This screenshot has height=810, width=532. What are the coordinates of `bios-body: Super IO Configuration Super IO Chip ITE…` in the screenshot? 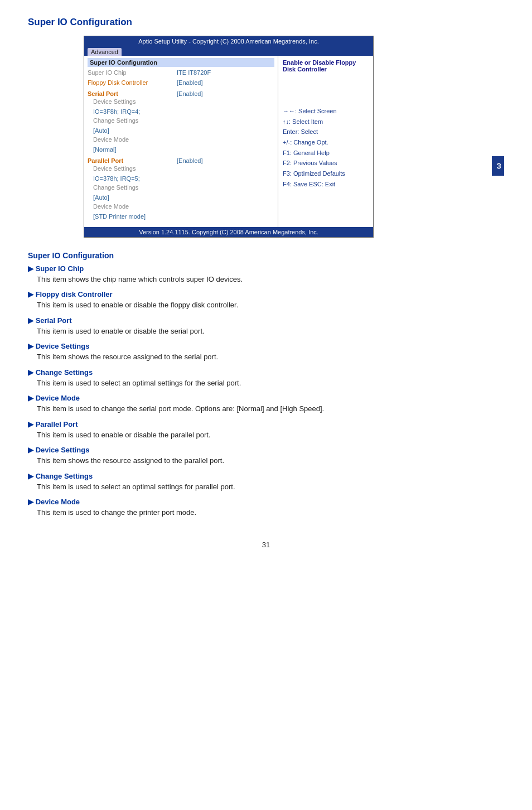 It's located at (229, 142).